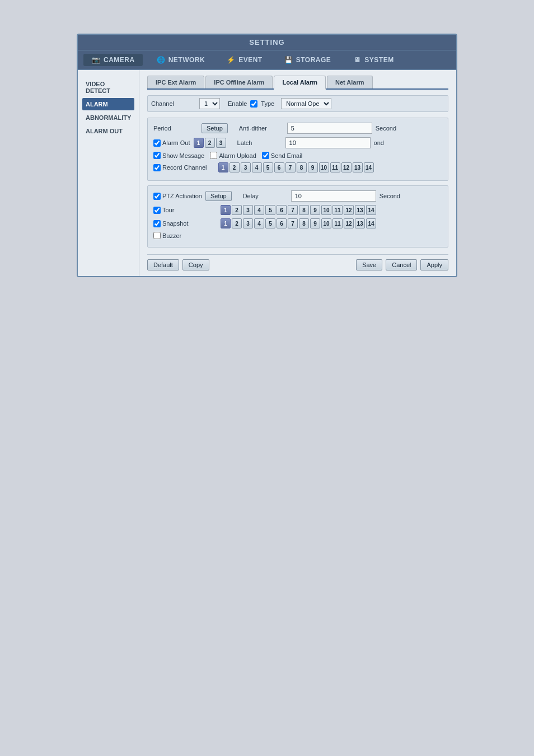 The width and height of the screenshot is (534, 756). Describe the element at coordinates (282, 223) in the screenshot. I see `snap-ch-6: 6` at that location.